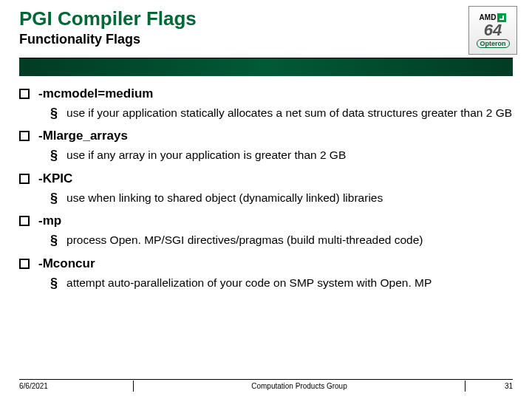 Image resolution: width=532 pixels, height=399 pixels. What do you see at coordinates (249, 282) in the screenshot?
I see `flag-description: attempt auto-parallelization of your cod…` at bounding box center [249, 282].